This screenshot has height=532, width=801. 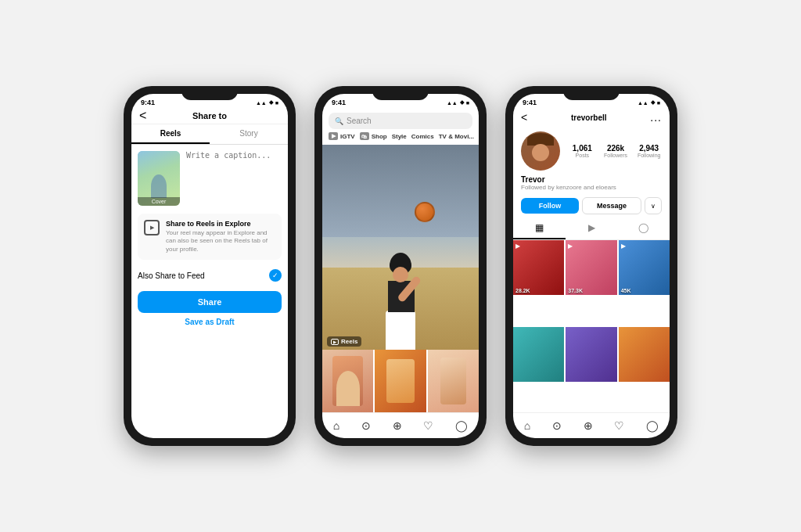 What do you see at coordinates (550, 206) in the screenshot?
I see `follow-button: Follow` at bounding box center [550, 206].